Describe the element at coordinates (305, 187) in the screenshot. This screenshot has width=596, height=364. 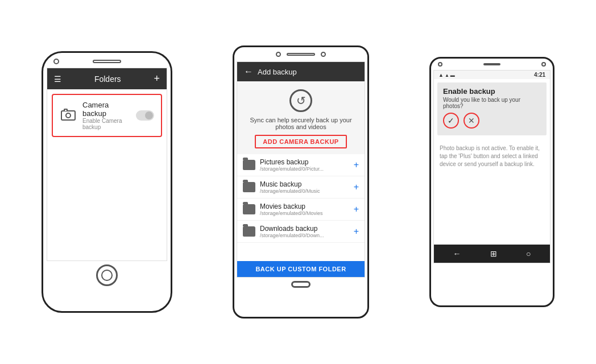
I see `folder-text-music: Music backup /storage/emulated/0/Music` at that location.